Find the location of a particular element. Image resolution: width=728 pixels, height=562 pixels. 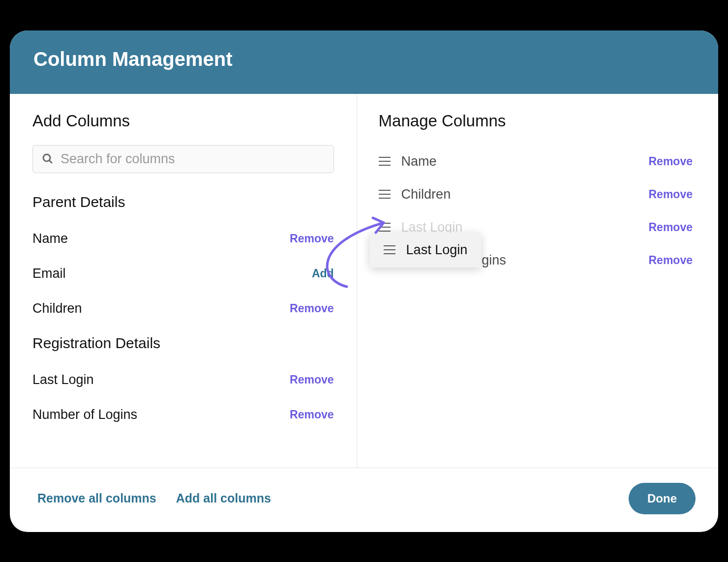

dragging-label: Last Login is located at coordinates (437, 250).